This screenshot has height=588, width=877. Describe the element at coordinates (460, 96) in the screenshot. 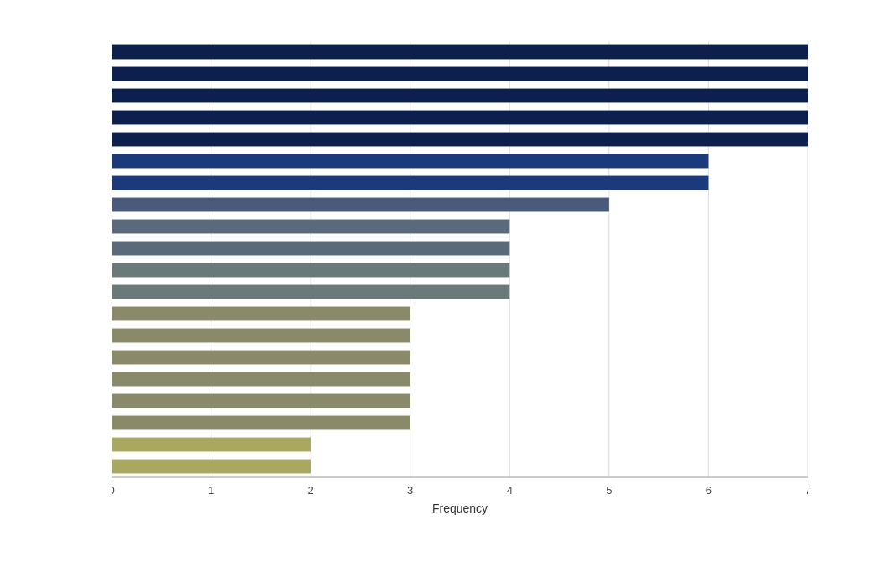

I see `bar-state` at that location.